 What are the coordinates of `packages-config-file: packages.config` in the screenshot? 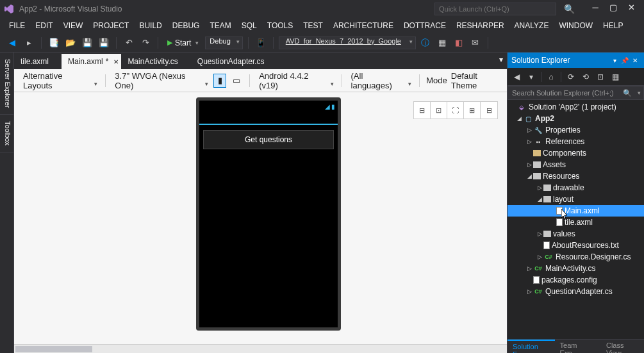 It's located at (575, 280).